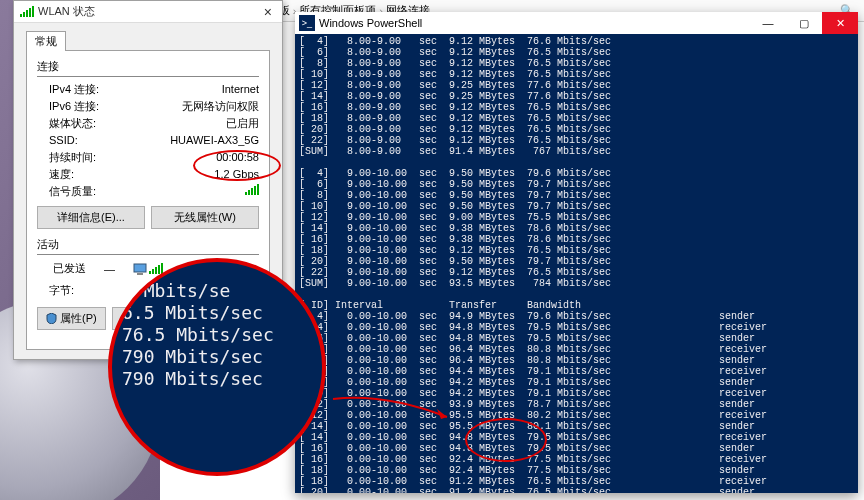  What do you see at coordinates (72, 318) in the screenshot?
I see `properties-button: 属性(P)` at bounding box center [72, 318].